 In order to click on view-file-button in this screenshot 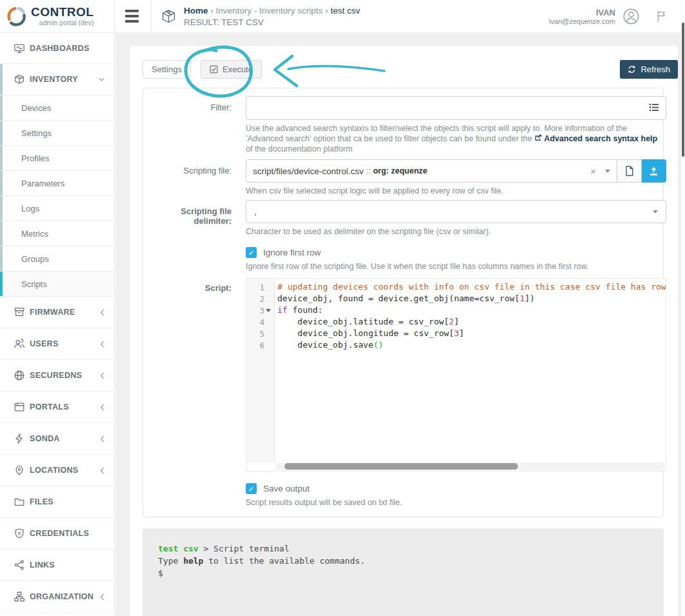, I will do `click(630, 171)`.